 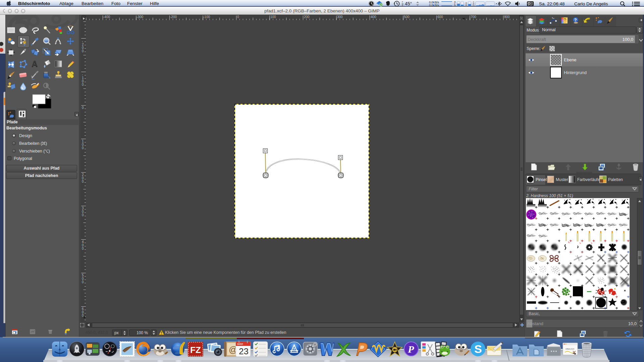 What do you see at coordinates (240, 344) in the screenshot?
I see `svg-text: MÄR` at bounding box center [240, 344].